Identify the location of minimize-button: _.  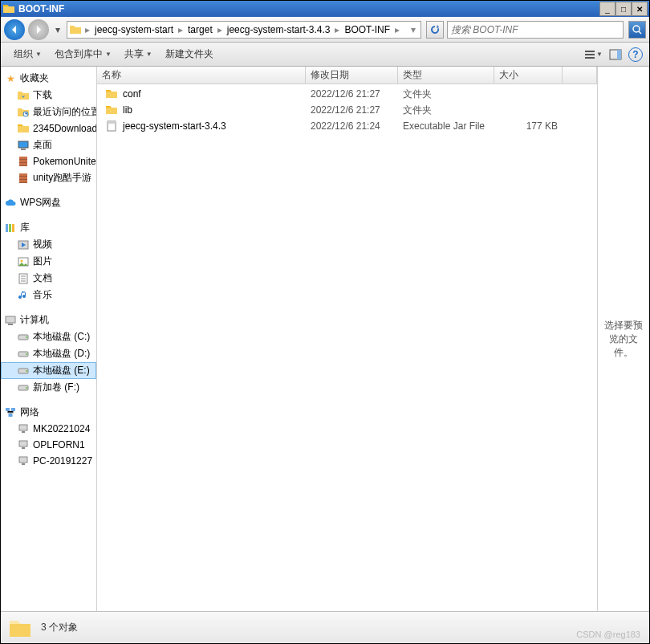
(607, 9).